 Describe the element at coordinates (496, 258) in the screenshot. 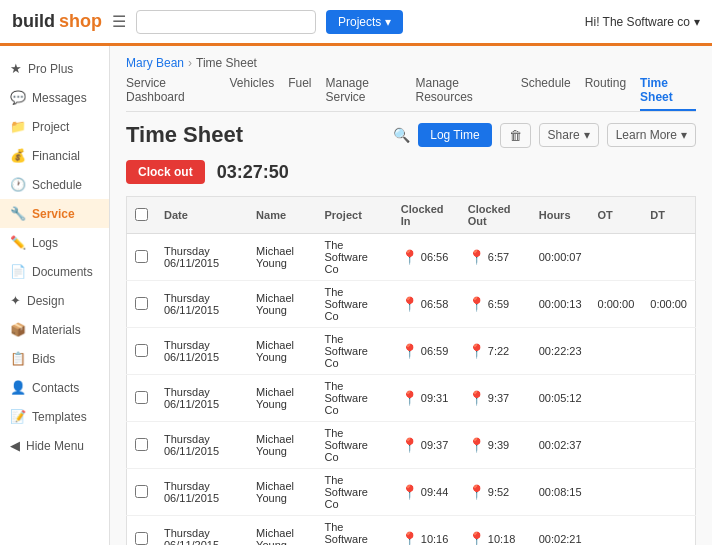

I see `cell-clocked-out-0: 📍6:57` at that location.